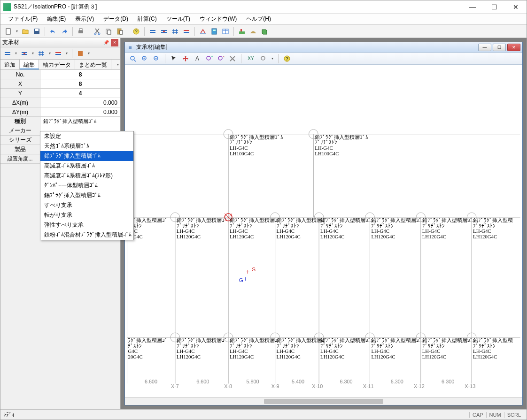  What do you see at coordinates (87, 176) in the screenshot?
I see `dd-item-4: 高減衰ｺﾞﾑ系積層ｺﾞﾑ(ﾌﾚｱ形)` at bounding box center [87, 176].